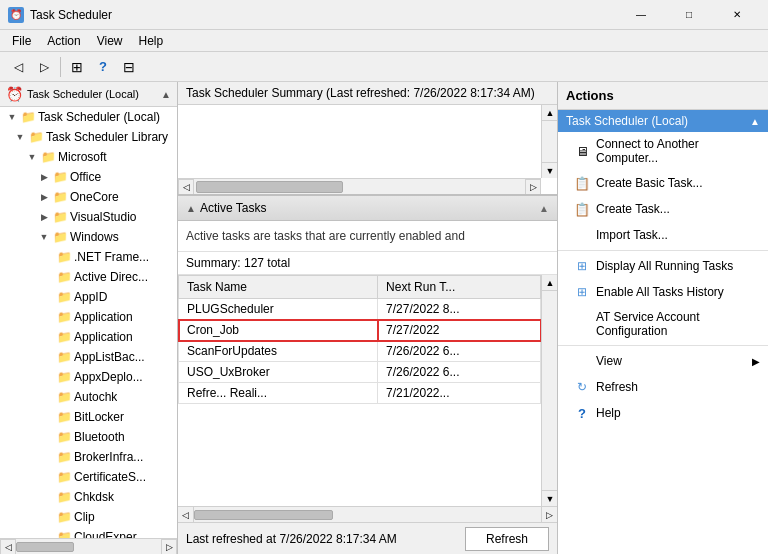 This screenshot has width=768, height=554. I want to click on toolbar-extra-button: ⊟, so click(129, 67).